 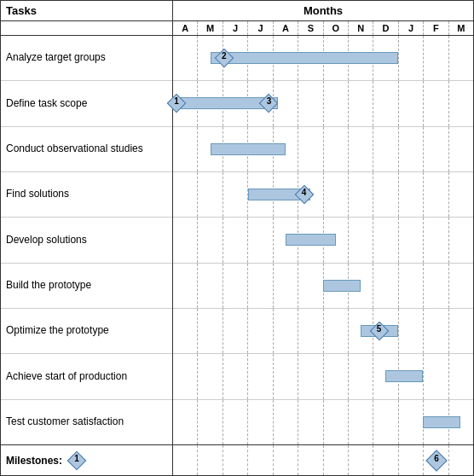 What do you see at coordinates (237, 460) in the screenshot?
I see `footer-row: Milestones: 1 6` at bounding box center [237, 460].